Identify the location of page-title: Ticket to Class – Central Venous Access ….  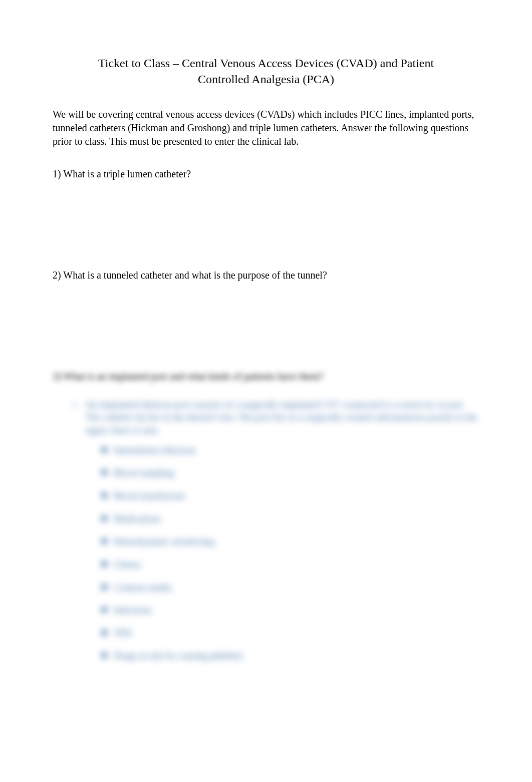
(266, 71).